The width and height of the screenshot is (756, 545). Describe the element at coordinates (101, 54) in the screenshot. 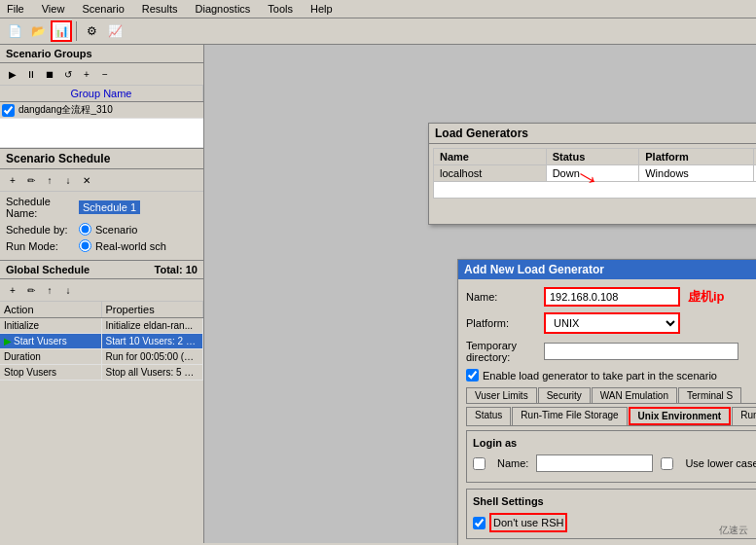

I see `scenario-groups-title: Scenario Groups` at that location.